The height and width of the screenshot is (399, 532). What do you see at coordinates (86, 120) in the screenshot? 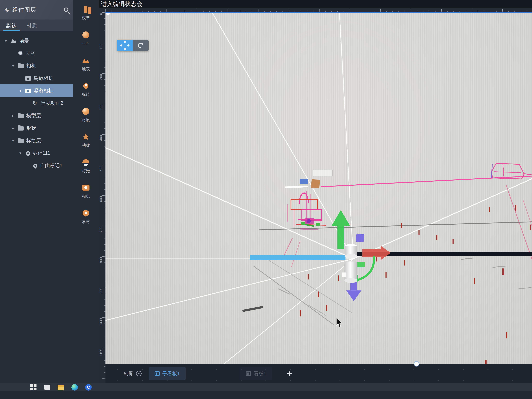
I see `tool-label: 材质` at bounding box center [86, 120].